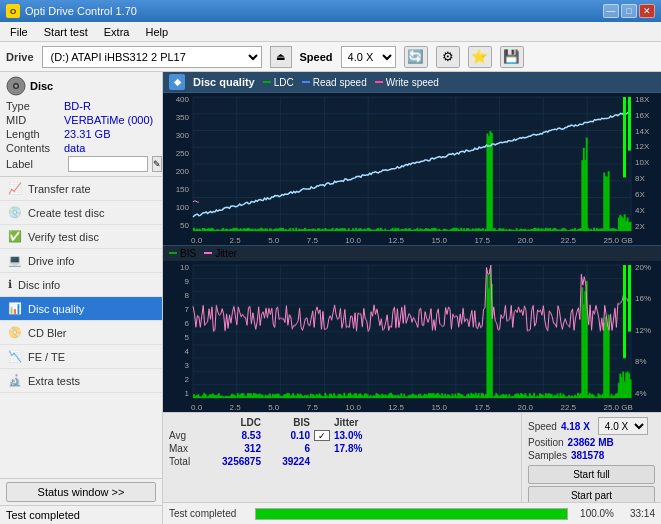 The height and width of the screenshot is (524, 661). Describe the element at coordinates (288, 462) in the screenshot. I see `total-bis: 39224` at that location.